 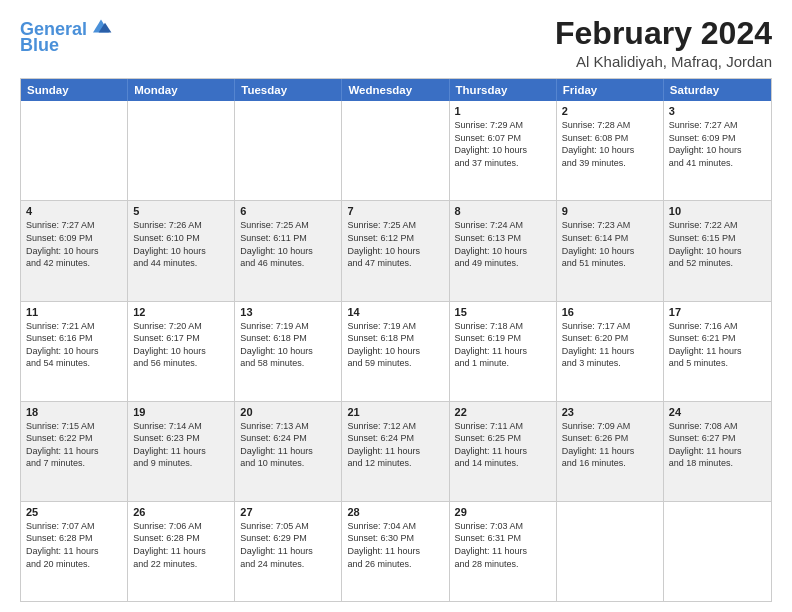 I want to click on day-info: Sunrise: 7:23 AM Sunset: 6:14 PM Dayligh…, so click(x=610, y=244).